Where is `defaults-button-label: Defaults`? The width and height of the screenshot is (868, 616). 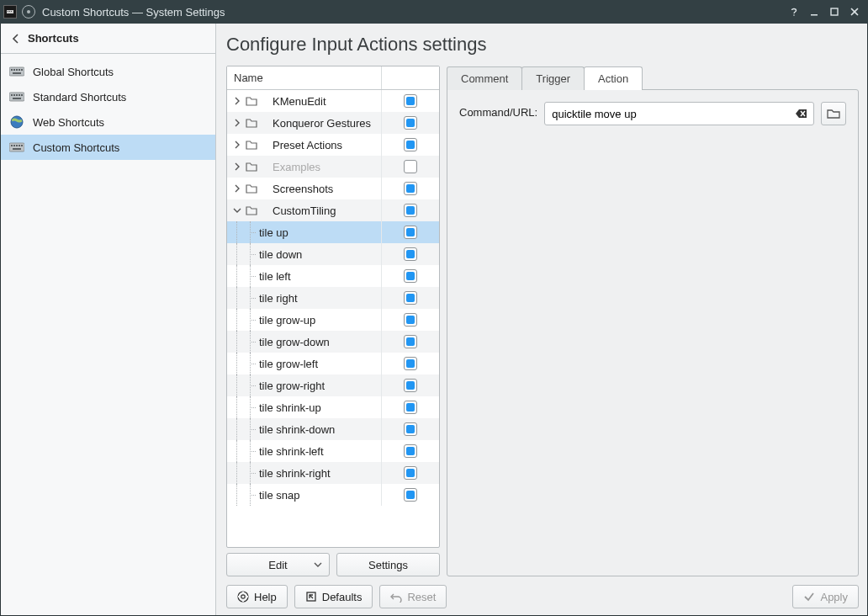 defaults-button-label: Defaults is located at coordinates (342, 597).